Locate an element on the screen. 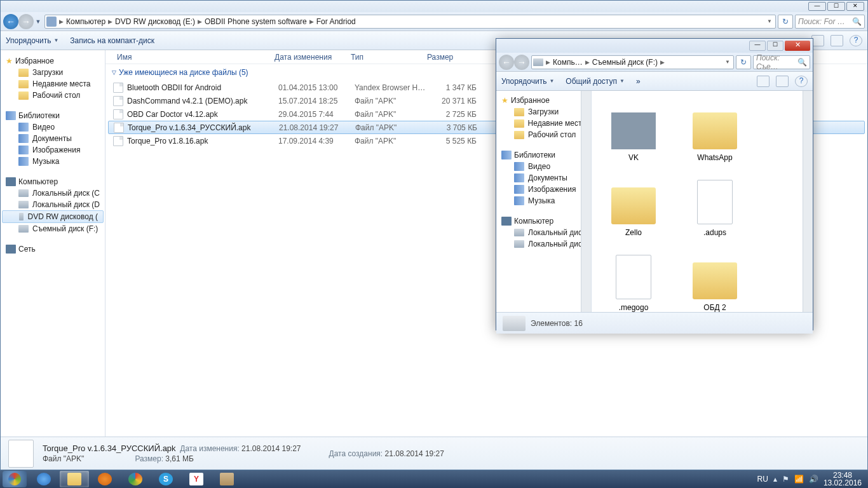 This screenshot has height=488, width=868. tray-network-icon: 📶 is located at coordinates (799, 479).